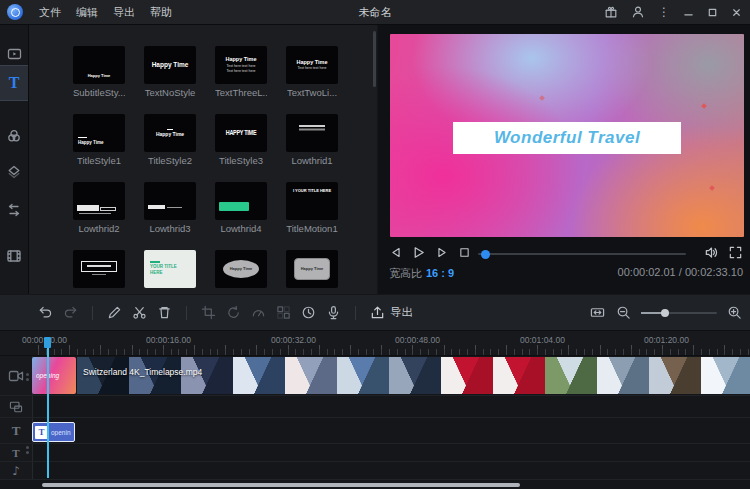  Describe the element at coordinates (54, 376) in the screenshot. I see `opening-video-clip: opening` at that location.